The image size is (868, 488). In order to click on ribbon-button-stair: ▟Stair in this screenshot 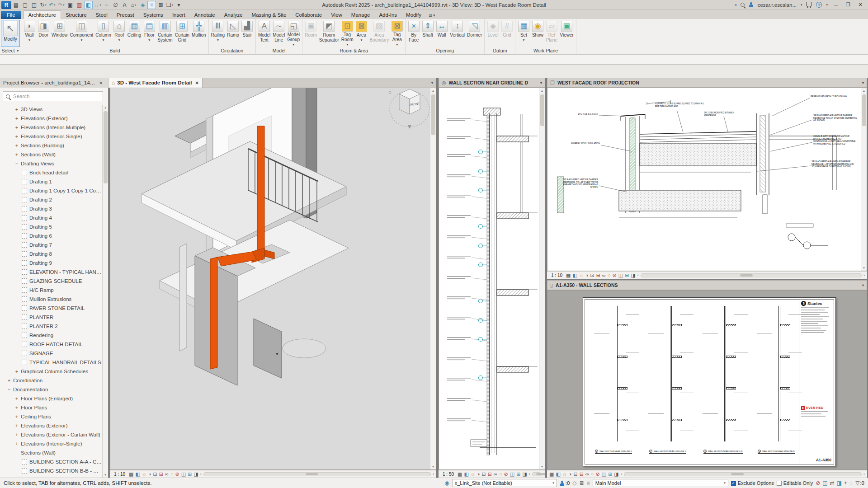, I will do `click(247, 33)`.